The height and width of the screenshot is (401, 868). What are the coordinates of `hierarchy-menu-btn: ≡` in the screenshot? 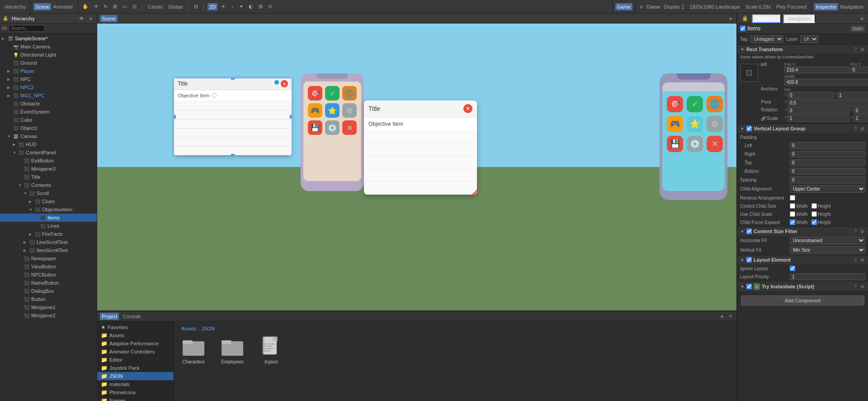 It's located at (91, 19).